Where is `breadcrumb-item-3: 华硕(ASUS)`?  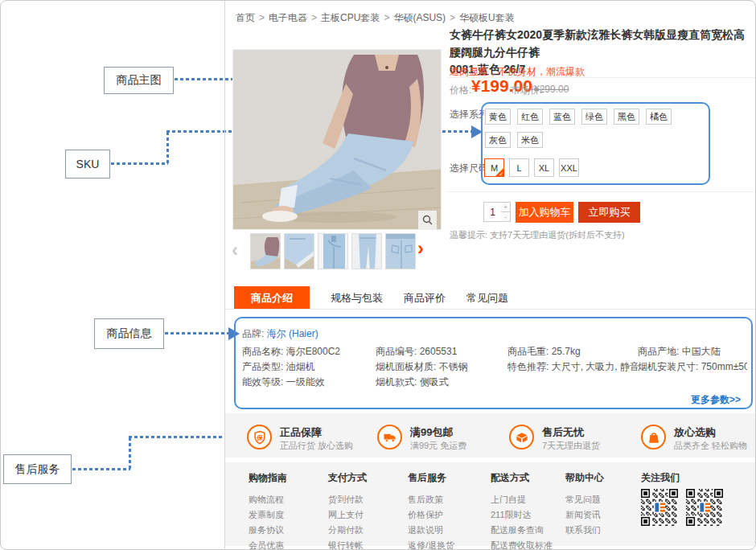 breadcrumb-item-3: 华硕(ASUS) is located at coordinates (420, 18).